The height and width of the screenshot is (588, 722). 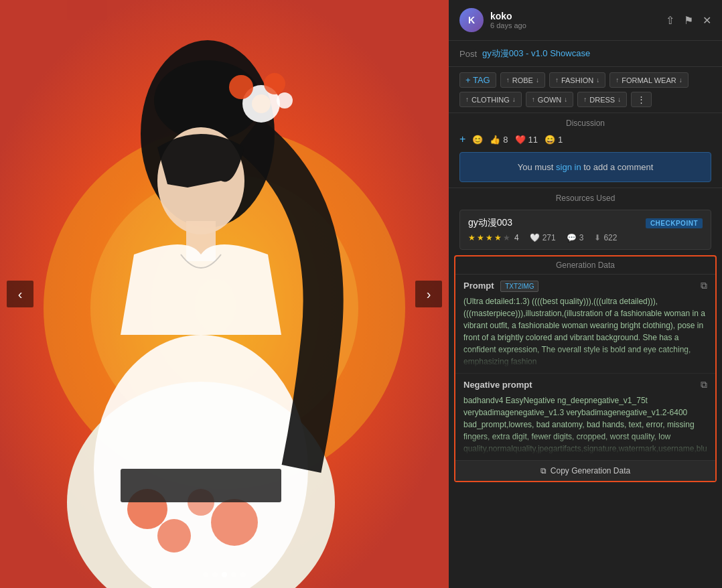 I want to click on more-tags-button: ⋮, so click(x=642, y=99).